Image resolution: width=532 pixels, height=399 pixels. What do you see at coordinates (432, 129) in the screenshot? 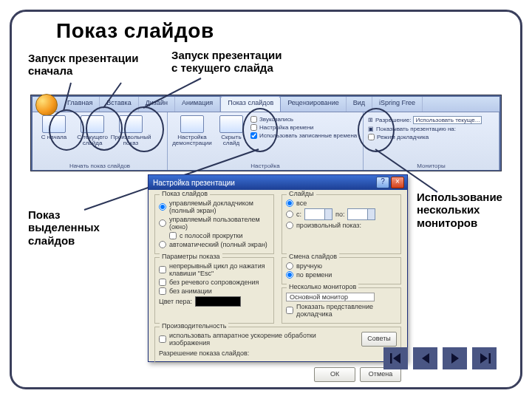
I see `monitors-show-on: ▣Показывать презентацию на:` at bounding box center [432, 129].